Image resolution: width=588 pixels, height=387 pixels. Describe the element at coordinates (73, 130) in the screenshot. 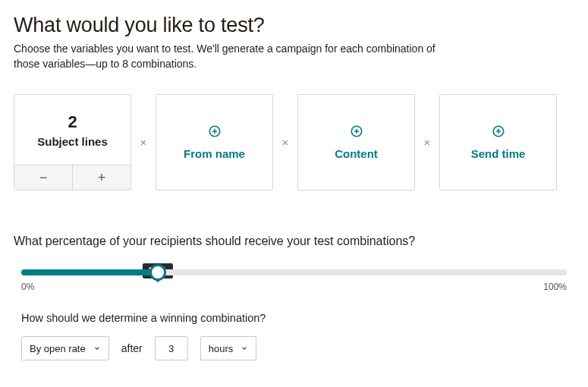

I see `subject-lines-body: 2 Subject lines` at that location.